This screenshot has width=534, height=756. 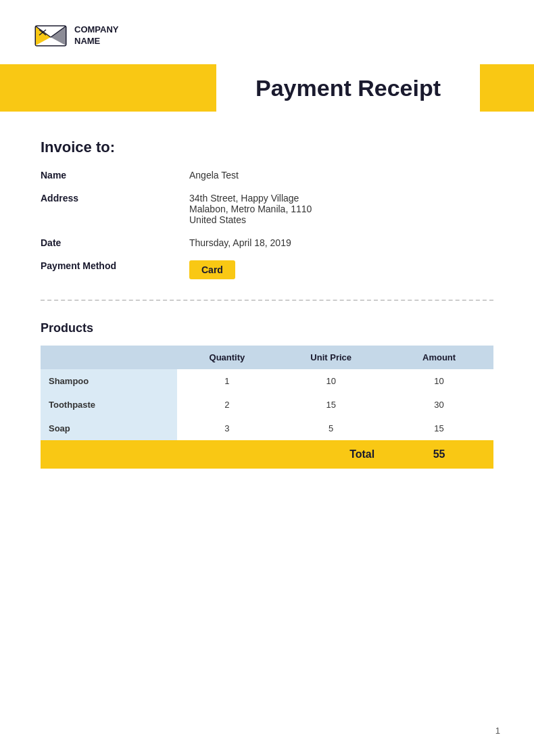 What do you see at coordinates (109, 381) in the screenshot?
I see `product-name: Shampoo` at bounding box center [109, 381].